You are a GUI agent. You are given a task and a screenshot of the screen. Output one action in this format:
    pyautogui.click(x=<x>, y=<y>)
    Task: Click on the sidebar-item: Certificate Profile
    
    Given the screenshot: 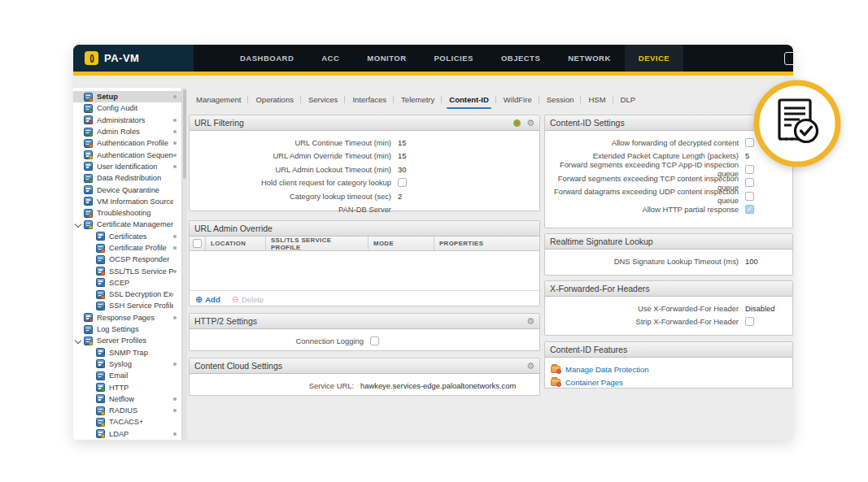 What is the action you would take?
    pyautogui.click(x=127, y=248)
    